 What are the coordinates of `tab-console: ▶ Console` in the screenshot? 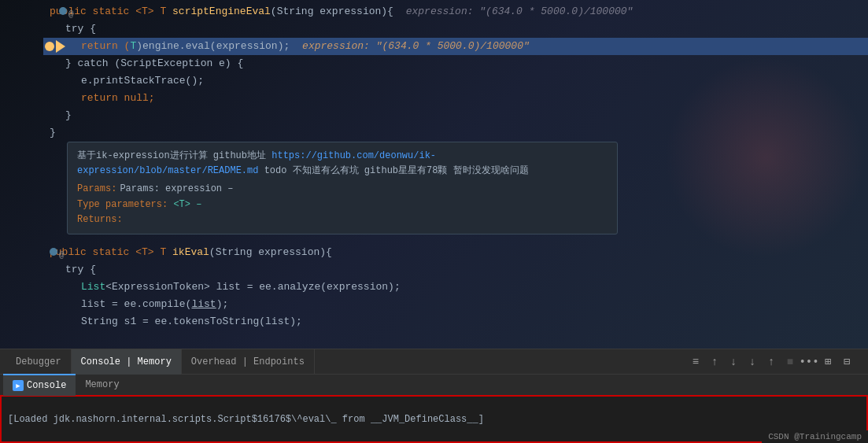 It's located at (39, 385).